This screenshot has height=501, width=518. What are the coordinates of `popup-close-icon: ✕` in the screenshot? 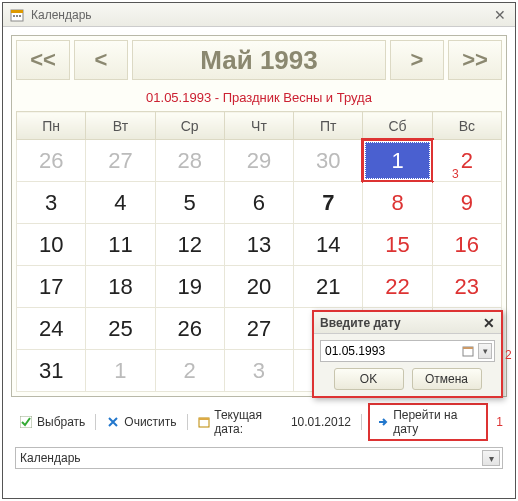 It's located at (489, 323).